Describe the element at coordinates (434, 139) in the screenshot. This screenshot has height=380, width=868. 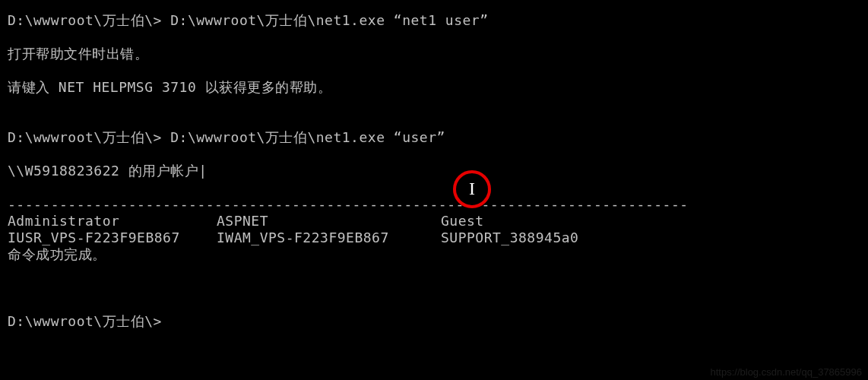
I see `command-line-2: D:\wwwroot\万士伯\> D:\wwwroot\万士伯\net1.exe…` at that location.